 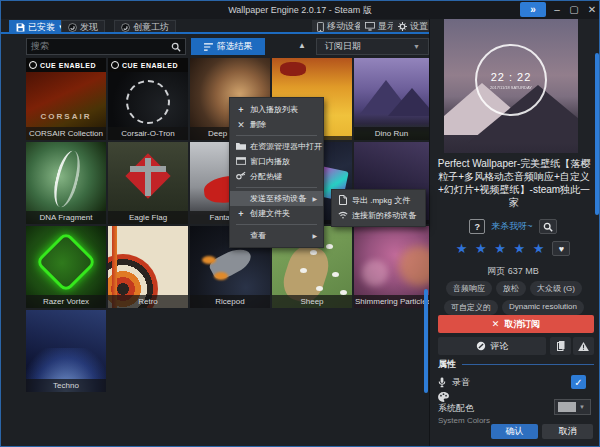 What do you see at coordinates (370, 26) in the screenshot?
I see `monitor-icon` at bounding box center [370, 26].